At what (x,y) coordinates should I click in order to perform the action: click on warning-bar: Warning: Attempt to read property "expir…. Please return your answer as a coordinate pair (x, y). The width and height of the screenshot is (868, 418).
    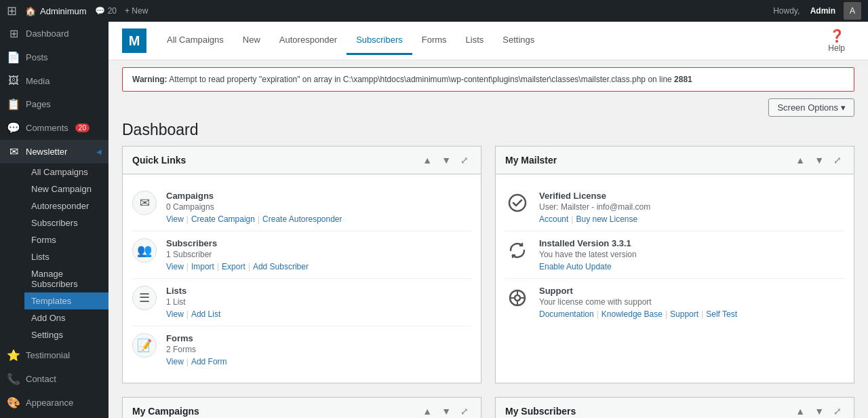
    Looking at the image, I should click on (488, 79).